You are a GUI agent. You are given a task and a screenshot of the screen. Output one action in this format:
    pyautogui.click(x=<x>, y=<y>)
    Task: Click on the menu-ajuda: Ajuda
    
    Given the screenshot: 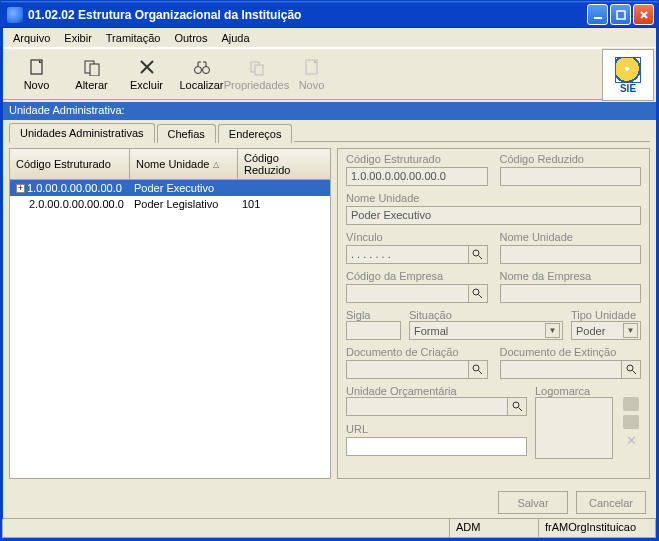 What is the action you would take?
    pyautogui.click(x=235, y=38)
    